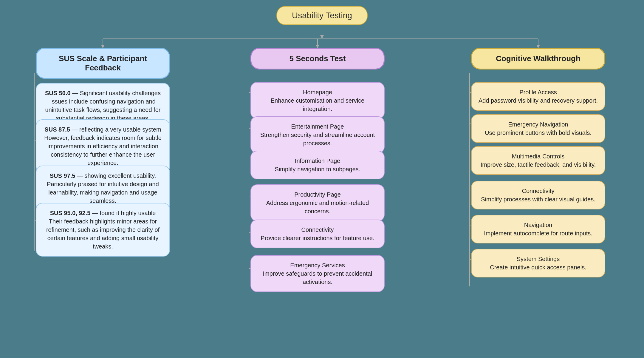  What do you see at coordinates (318, 207) in the screenshot?
I see `mid-card-4-text: Address ergonomic and motion-related con…` at bounding box center [318, 207].